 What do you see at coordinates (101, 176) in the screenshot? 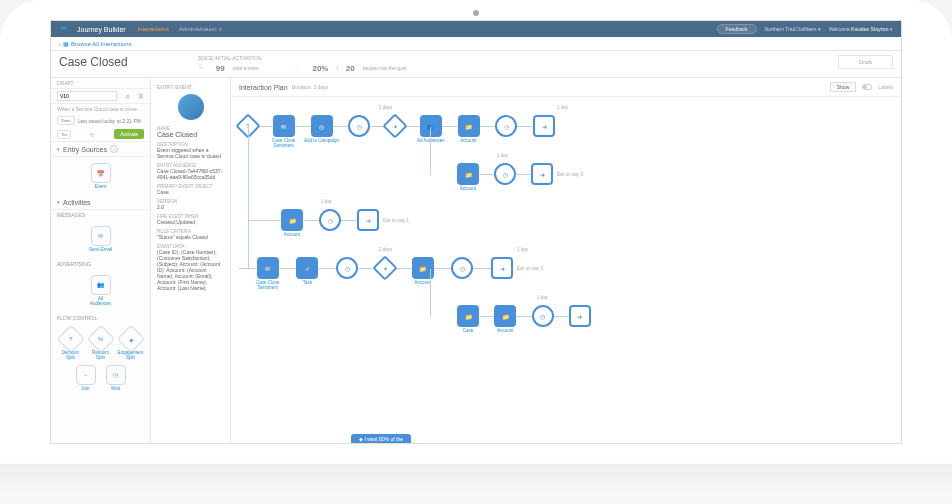
I see `palette-event: 📅Event` at bounding box center [101, 176].